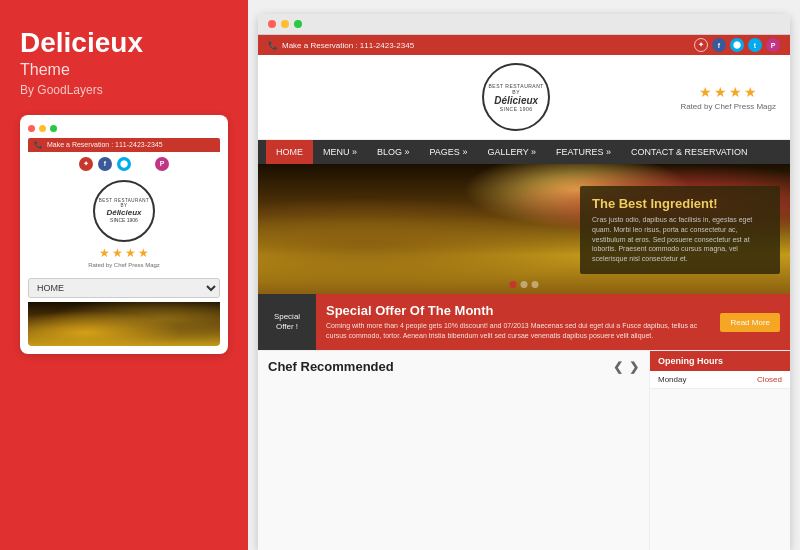 This screenshot has width=800, height=550. What do you see at coordinates (512, 152) in the screenshot?
I see `nav-item-gallery: GALLERY »` at bounding box center [512, 152].